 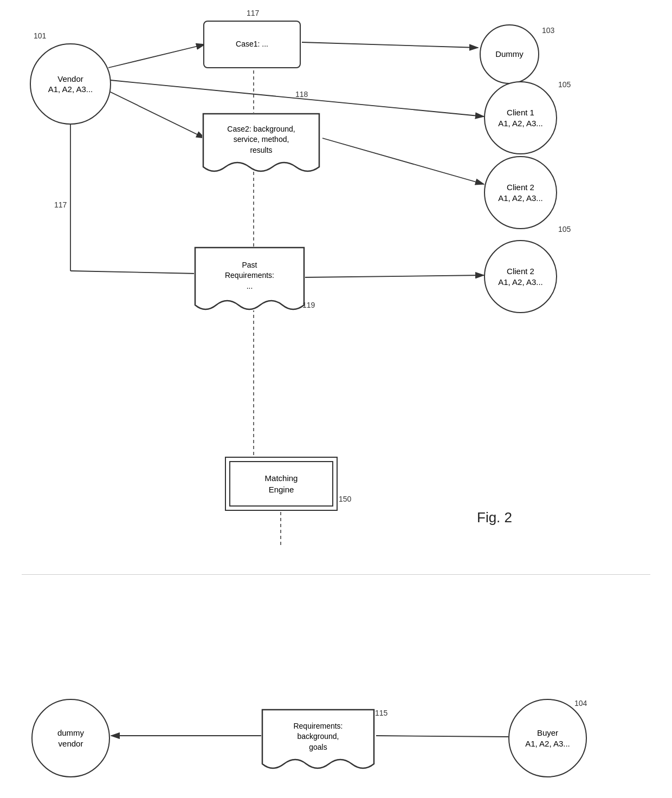 What do you see at coordinates (336, 574) in the screenshot?
I see `separator-line` at bounding box center [336, 574].